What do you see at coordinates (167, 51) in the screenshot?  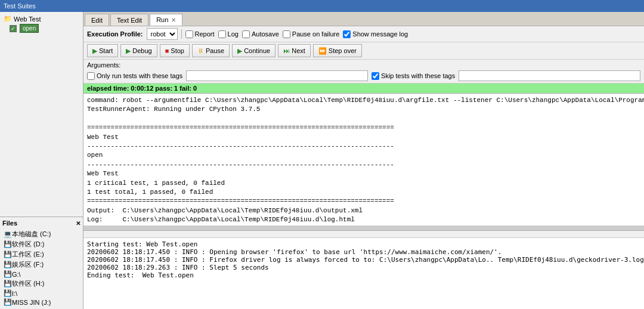 I see `stop-icon: ■` at bounding box center [167, 51].